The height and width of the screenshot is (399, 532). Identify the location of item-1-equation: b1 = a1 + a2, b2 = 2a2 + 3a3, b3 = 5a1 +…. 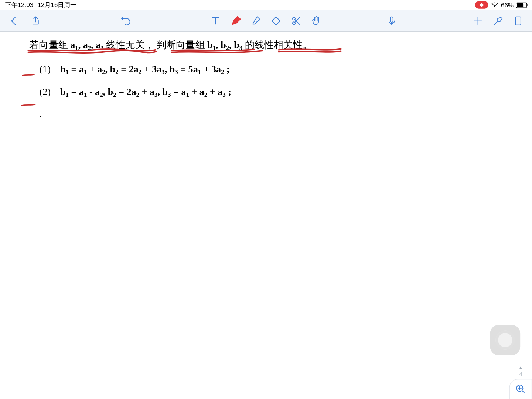
(145, 69).